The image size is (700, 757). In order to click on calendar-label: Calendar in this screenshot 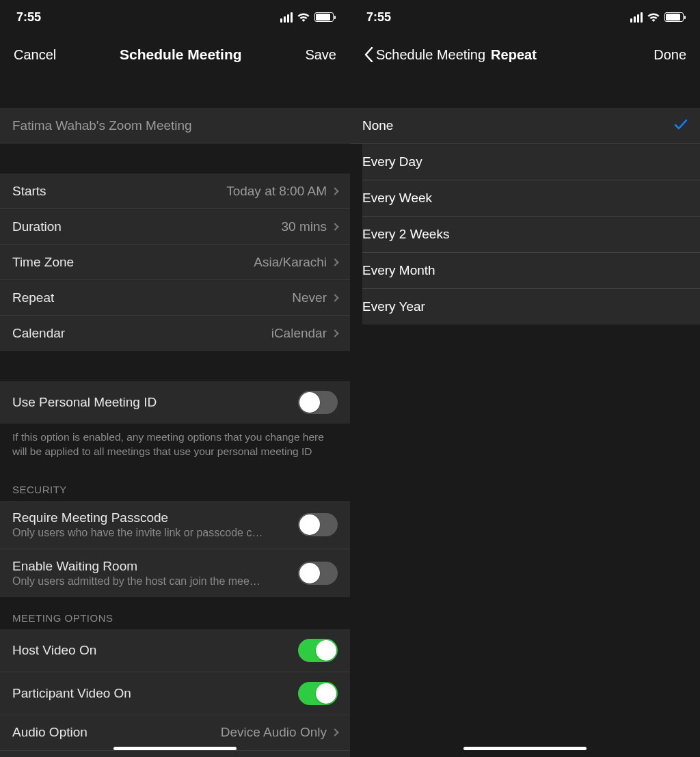, I will do `click(38, 333)`.